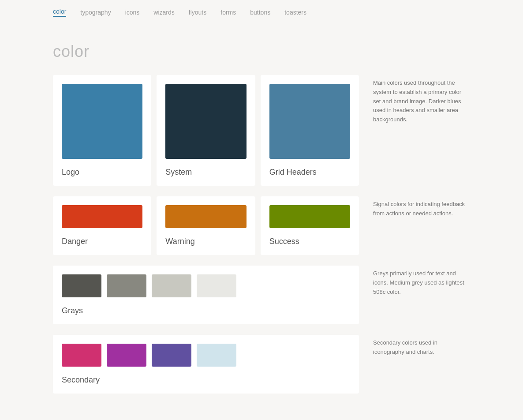  Describe the element at coordinates (217, 286) in the screenshot. I see `gray4-swatch` at that location.